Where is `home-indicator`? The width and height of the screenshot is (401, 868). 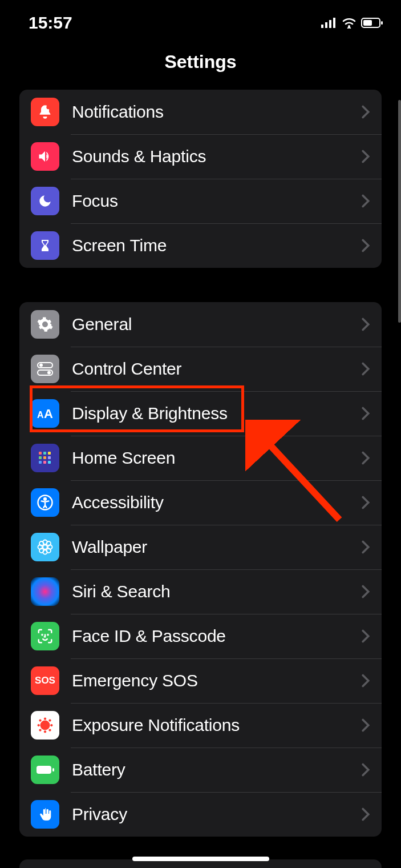 home-indicator is located at coordinates (201, 859).